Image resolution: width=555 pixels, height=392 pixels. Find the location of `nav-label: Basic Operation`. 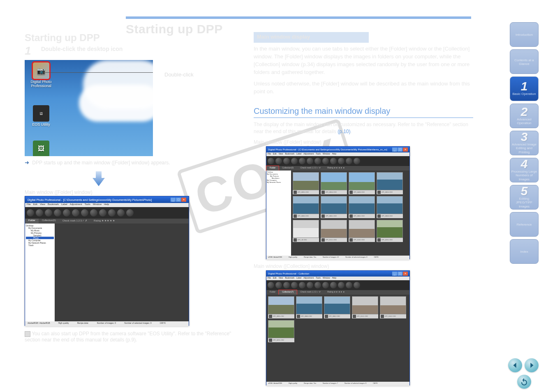

nav-label: Basic Operation is located at coordinates (525, 94).